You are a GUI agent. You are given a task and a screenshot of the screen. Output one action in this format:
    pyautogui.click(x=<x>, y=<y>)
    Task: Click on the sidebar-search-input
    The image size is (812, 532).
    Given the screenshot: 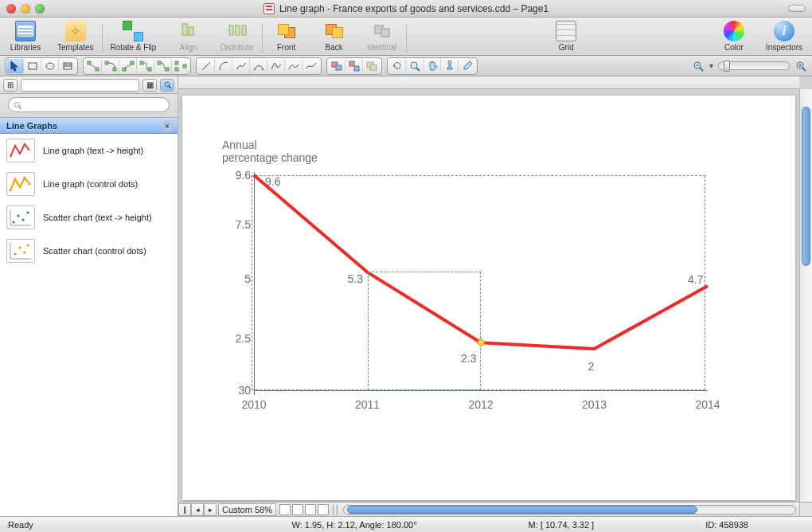 What is the action you would take?
    pyautogui.click(x=89, y=105)
    